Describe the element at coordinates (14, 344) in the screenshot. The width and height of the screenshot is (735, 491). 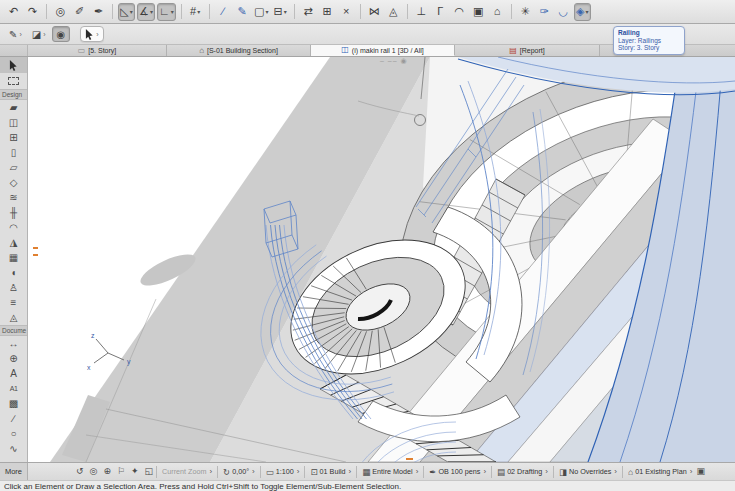
I see `dimension-tool: ↔` at that location.